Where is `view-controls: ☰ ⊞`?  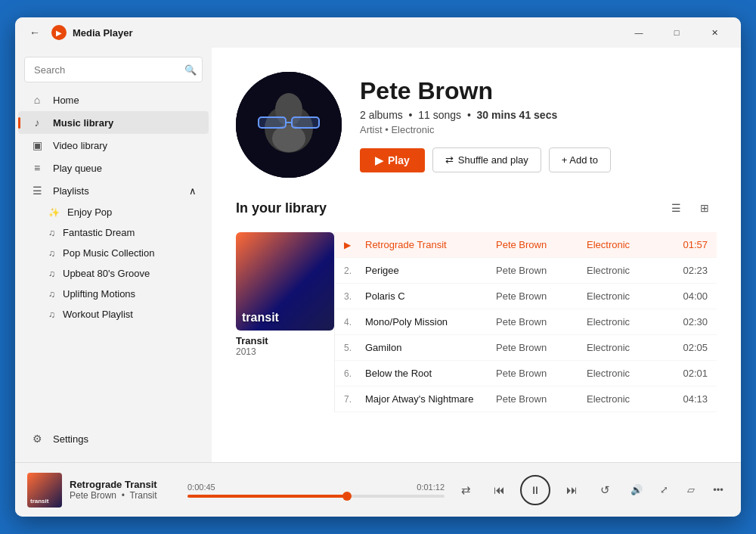 view-controls: ☰ ⊞ is located at coordinates (690, 208).